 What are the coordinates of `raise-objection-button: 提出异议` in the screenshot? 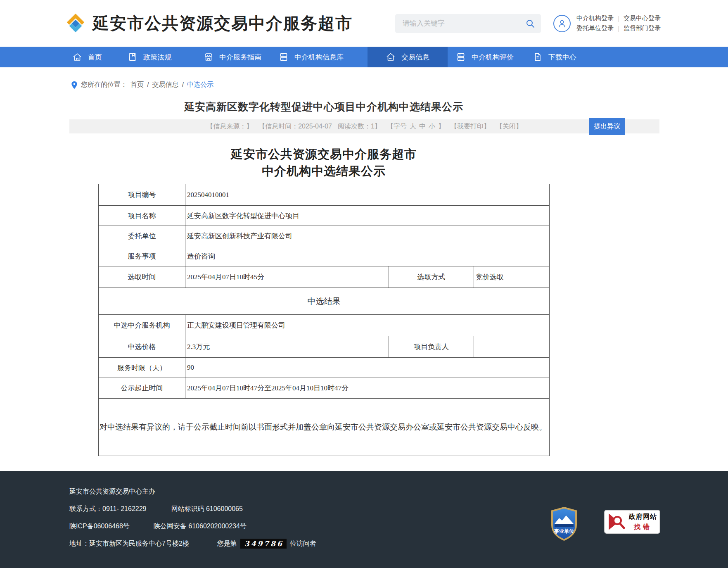 It's located at (607, 126).